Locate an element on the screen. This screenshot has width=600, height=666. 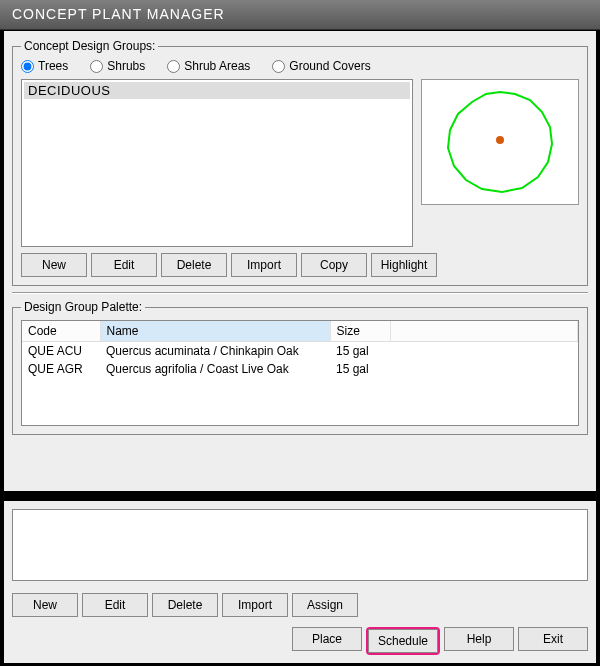
palette-table-container: Code Name Size QUE ACU Quercus acuminata… is located at coordinates (300, 373).